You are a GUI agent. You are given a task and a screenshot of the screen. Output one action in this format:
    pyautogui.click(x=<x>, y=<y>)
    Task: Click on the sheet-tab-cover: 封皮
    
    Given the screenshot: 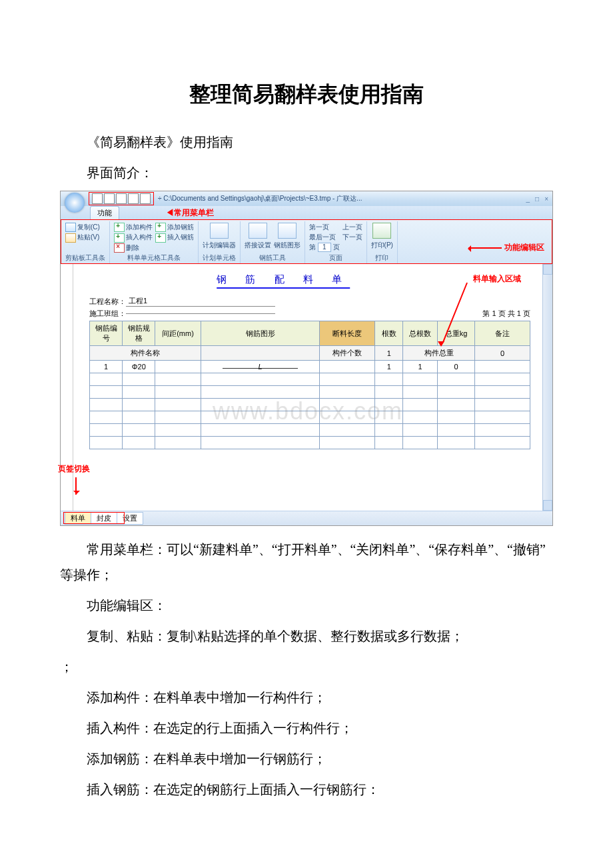 What is the action you would take?
    pyautogui.click(x=104, y=519)
    